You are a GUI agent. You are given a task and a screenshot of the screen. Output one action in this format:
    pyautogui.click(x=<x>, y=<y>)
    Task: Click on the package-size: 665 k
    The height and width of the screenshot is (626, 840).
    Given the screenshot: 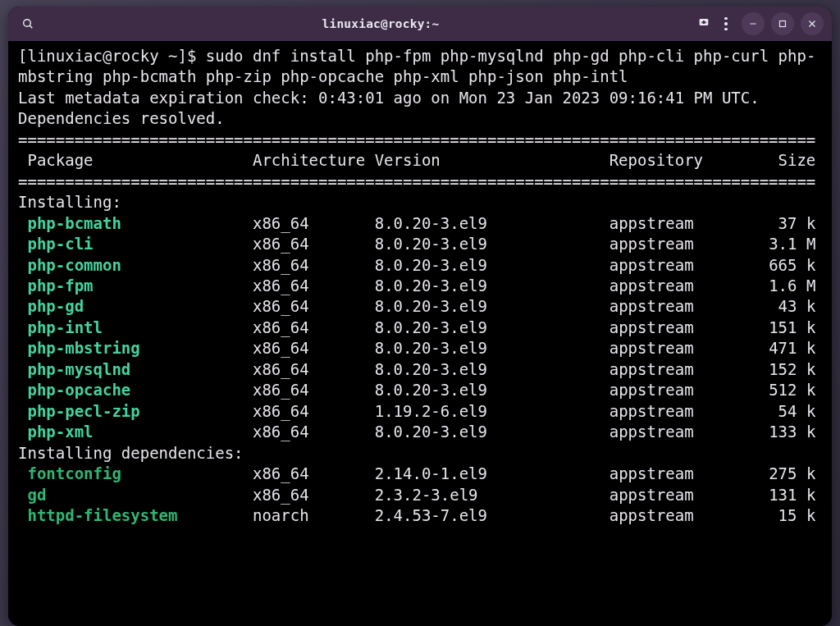 What is the action you would take?
    pyautogui.click(x=788, y=265)
    